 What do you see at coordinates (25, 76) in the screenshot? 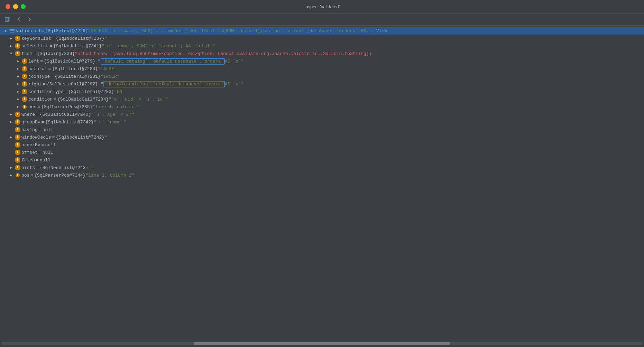
I see `field-icon-joinType: f` at bounding box center [25, 76].